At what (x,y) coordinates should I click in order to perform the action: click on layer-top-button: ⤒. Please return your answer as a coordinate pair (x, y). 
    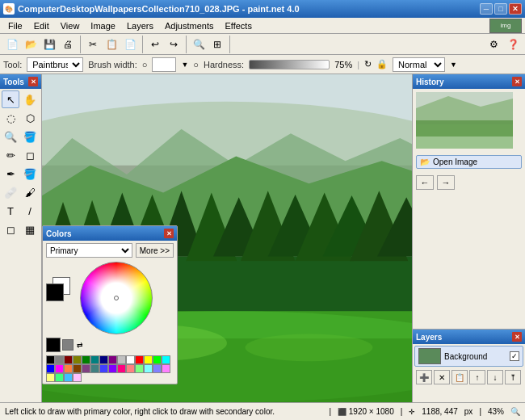
    Looking at the image, I should click on (513, 377).